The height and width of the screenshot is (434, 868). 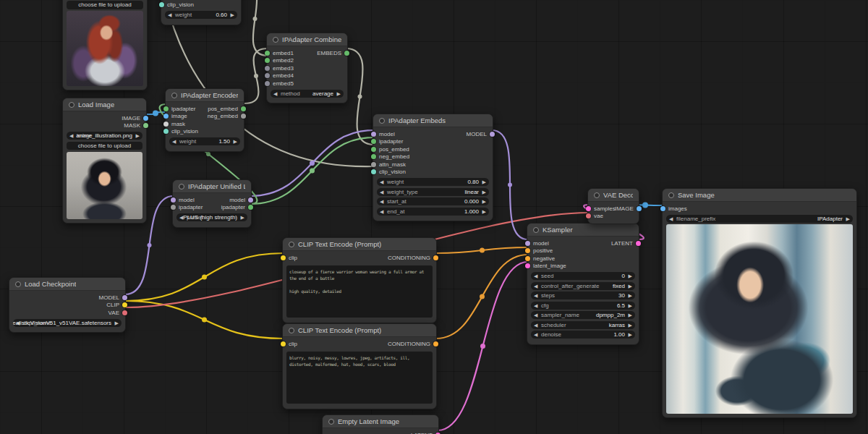 I want to click on input-pos_embed: pos_embed, so click(x=393, y=149).